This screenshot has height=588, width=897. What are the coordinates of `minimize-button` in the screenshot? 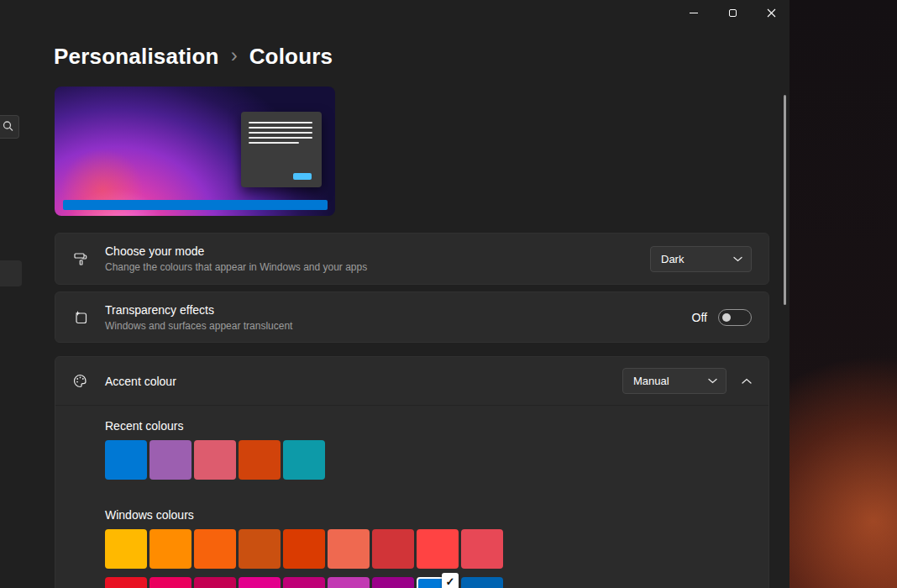 It's located at (694, 13).